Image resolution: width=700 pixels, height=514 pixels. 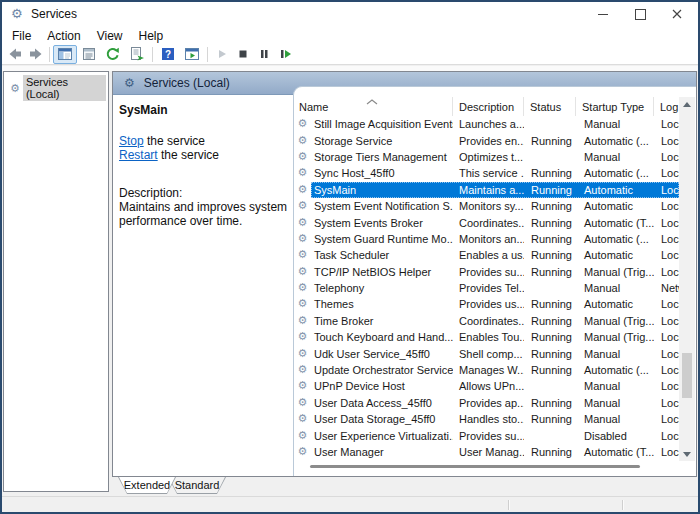 What do you see at coordinates (205, 193) in the screenshot?
I see `description-label: Description:` at bounding box center [205, 193].